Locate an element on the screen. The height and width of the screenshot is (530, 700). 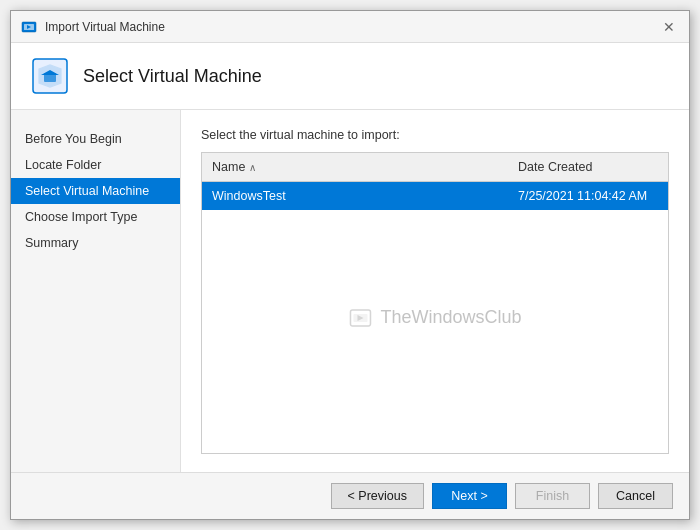
footer: < Previous Next > Finish Cancel is located at coordinates (350, 496).